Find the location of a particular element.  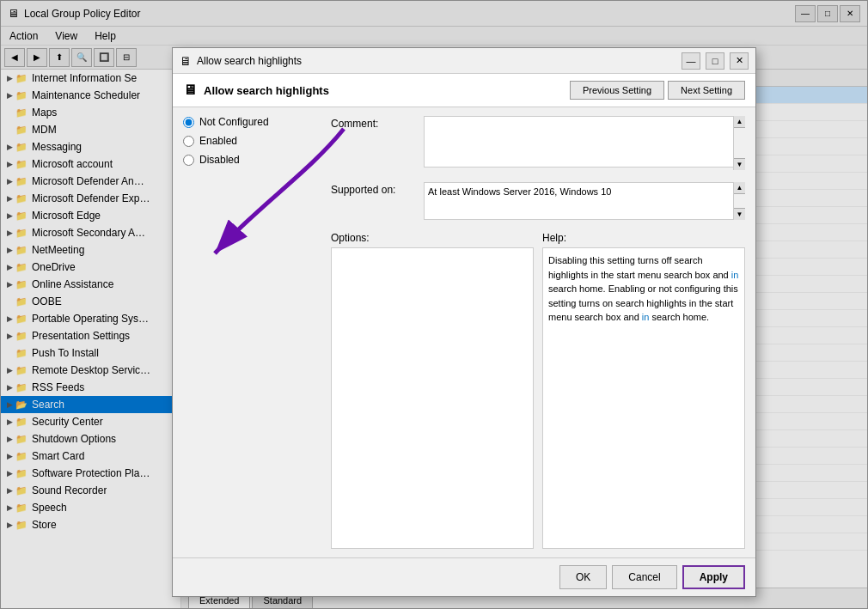

cancel-button: Cancel is located at coordinates (645, 577).